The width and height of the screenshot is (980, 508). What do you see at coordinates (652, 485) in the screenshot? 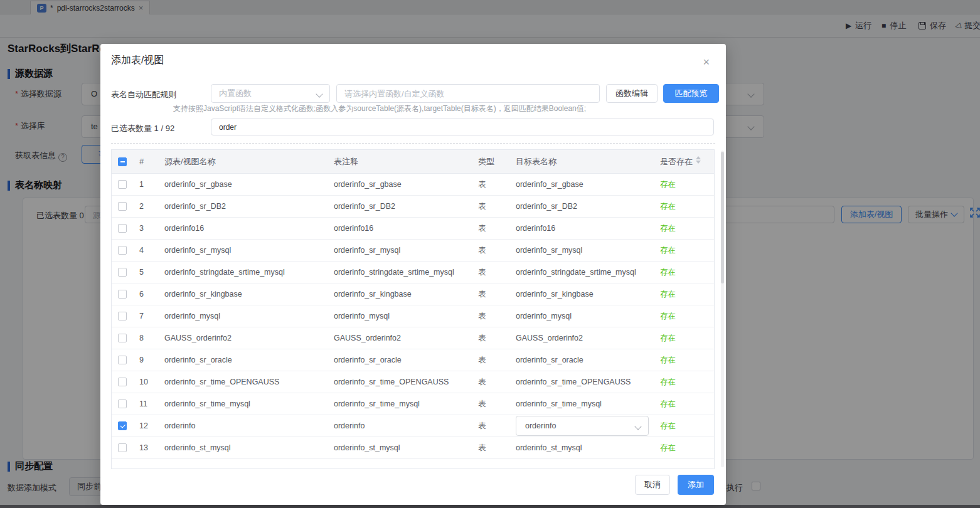
I see `cancel-button: 取消` at bounding box center [652, 485].